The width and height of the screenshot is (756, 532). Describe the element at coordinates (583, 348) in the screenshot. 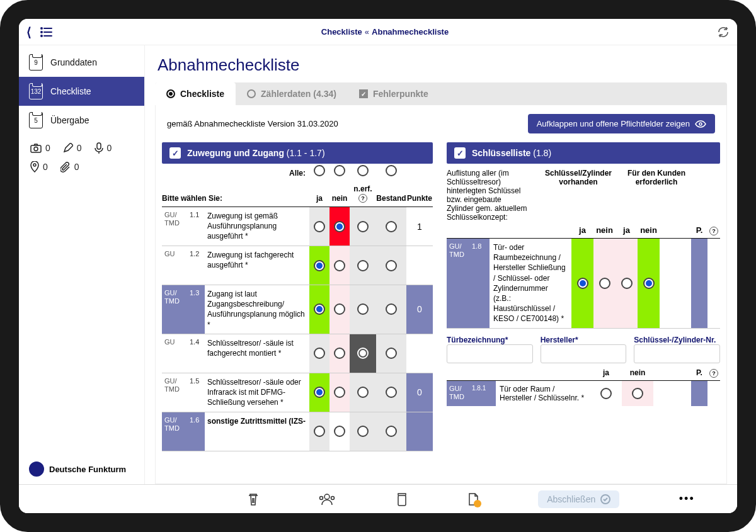

I see `input-fields: Türbezeichnung* Hersteller* Schlüssel-/Z…` at that location.